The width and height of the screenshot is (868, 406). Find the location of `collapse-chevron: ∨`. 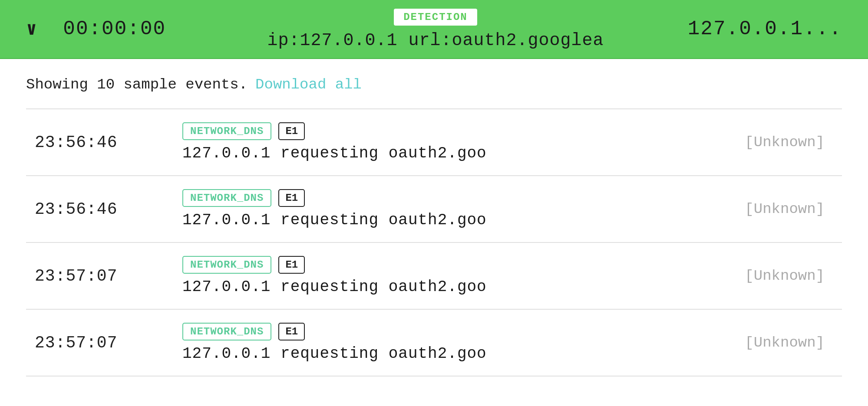

collapse-chevron: ∨ is located at coordinates (31, 29).